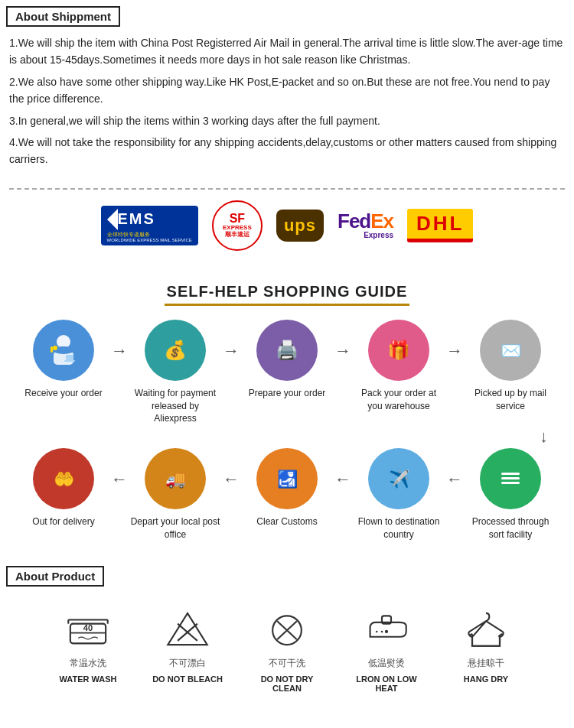 The image size is (574, 728). Describe the element at coordinates (175, 495) in the screenshot. I see `guide-step-7: 🚚 Depart your local post office` at that location.